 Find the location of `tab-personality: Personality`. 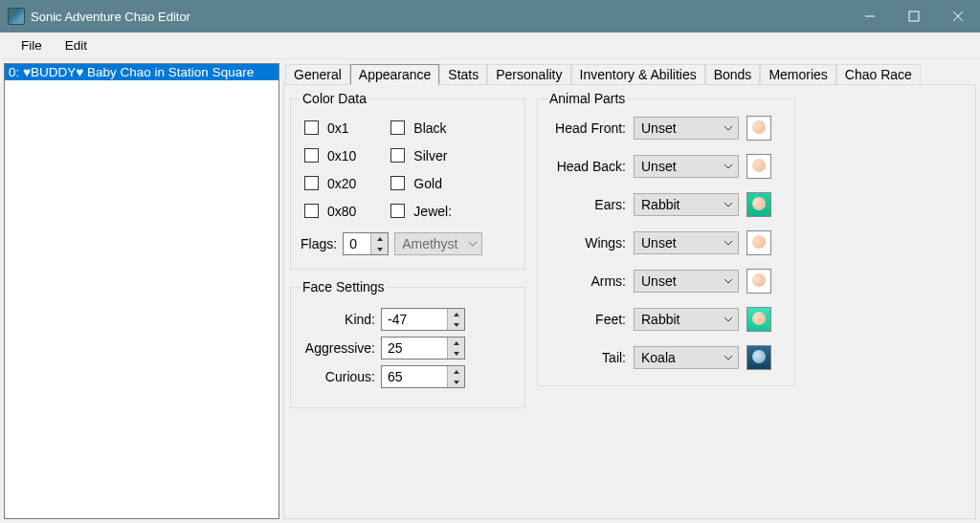

tab-personality: Personality is located at coordinates (528, 75).